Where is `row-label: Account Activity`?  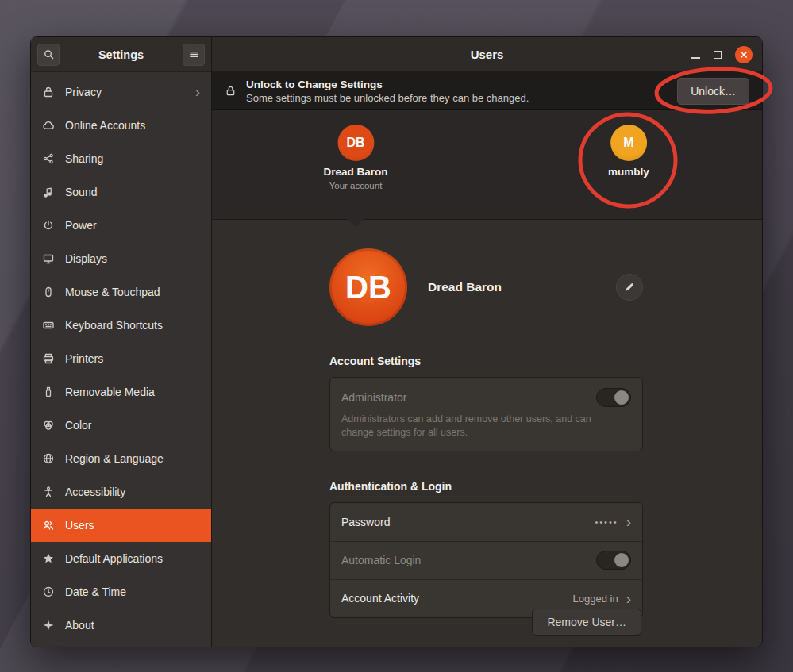
row-label: Account Activity is located at coordinates (457, 598).